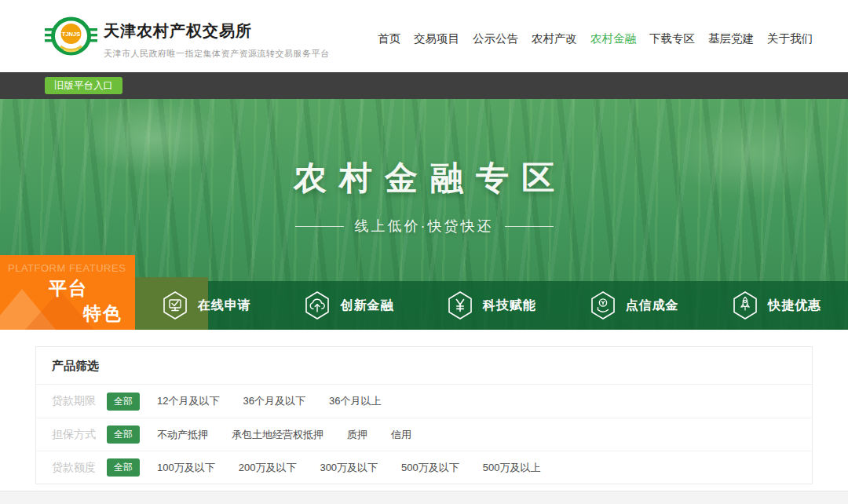 This screenshot has height=504, width=848. I want to click on feature-bar: 在线申请 创新金融, so click(492, 305).